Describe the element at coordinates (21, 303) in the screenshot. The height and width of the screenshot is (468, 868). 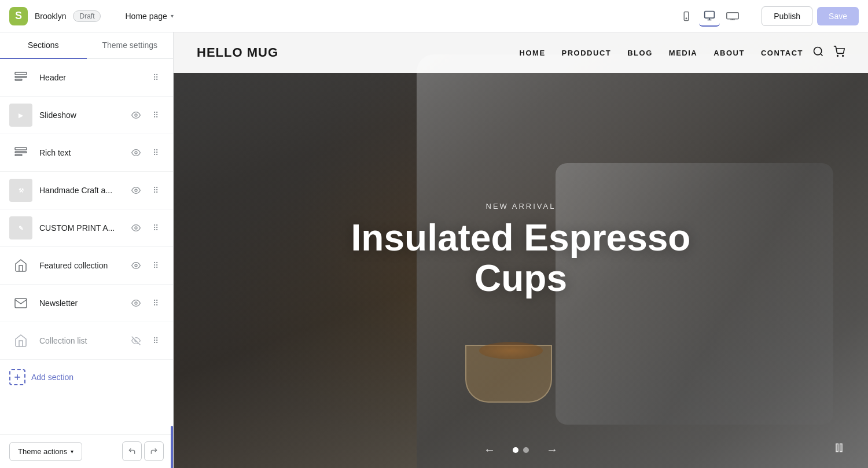
I see `newsletter-icon` at that location.